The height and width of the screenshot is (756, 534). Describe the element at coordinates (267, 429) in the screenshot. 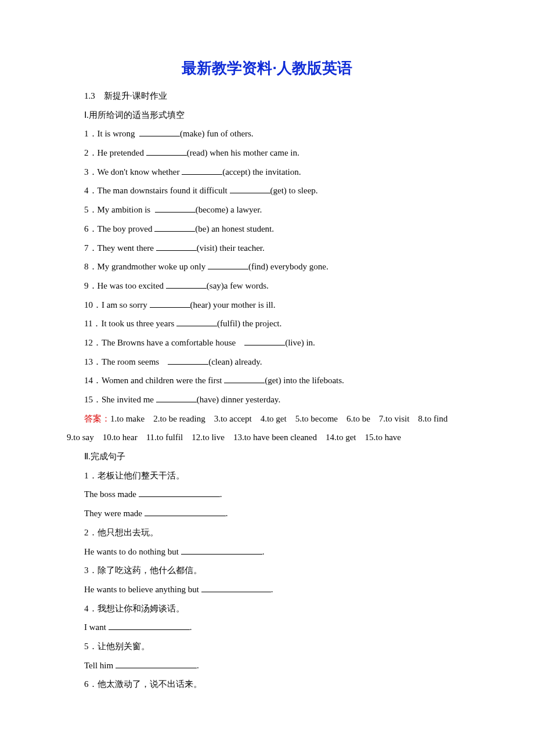

I see `answers-block: 答案：1.to make 2.to be reading 3.to accept…` at that location.